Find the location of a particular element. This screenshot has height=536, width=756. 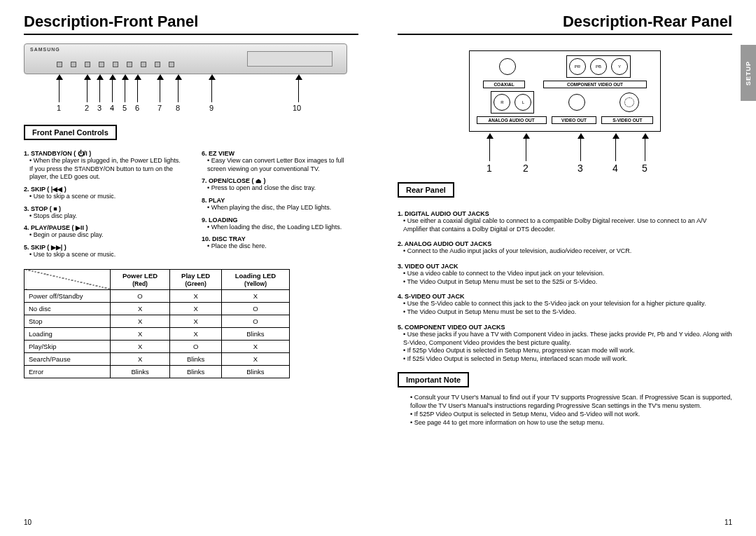

item-title: 6. EZ VIEW is located at coordinates (280, 153).